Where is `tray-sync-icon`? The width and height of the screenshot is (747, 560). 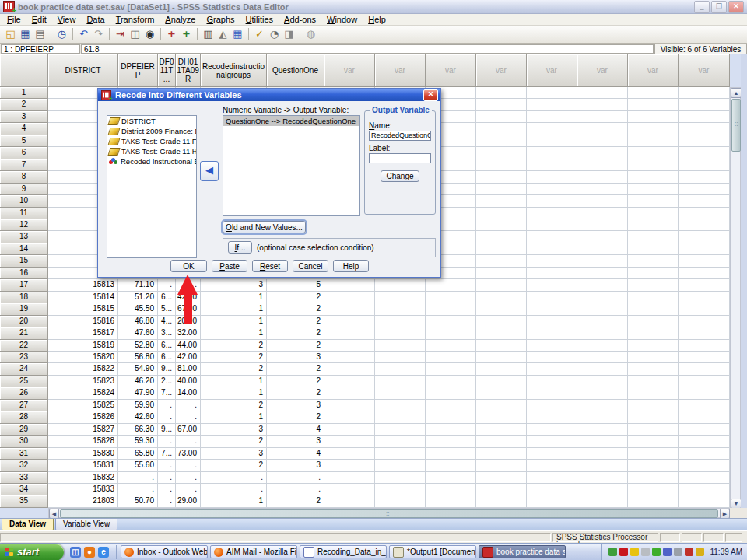 tray-sync-icon is located at coordinates (689, 552).